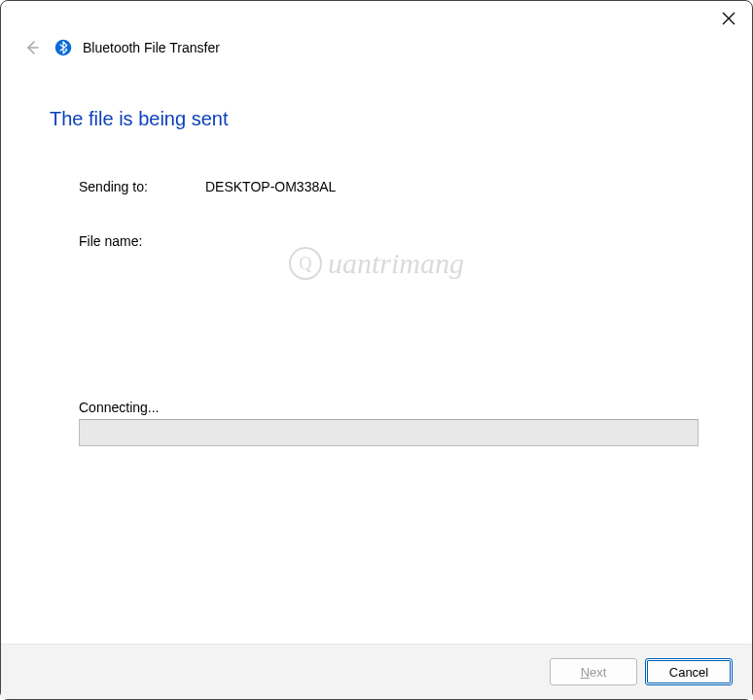 The image size is (753, 700). What do you see at coordinates (396, 263) in the screenshot?
I see `watermark-text: uantrimang` at bounding box center [396, 263].